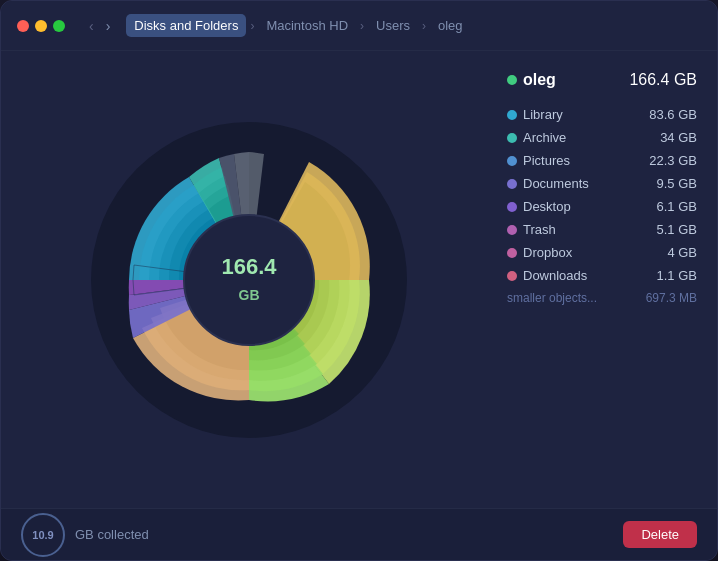  What do you see at coordinates (544, 138) in the screenshot?
I see `item-label: Archive` at bounding box center [544, 138].